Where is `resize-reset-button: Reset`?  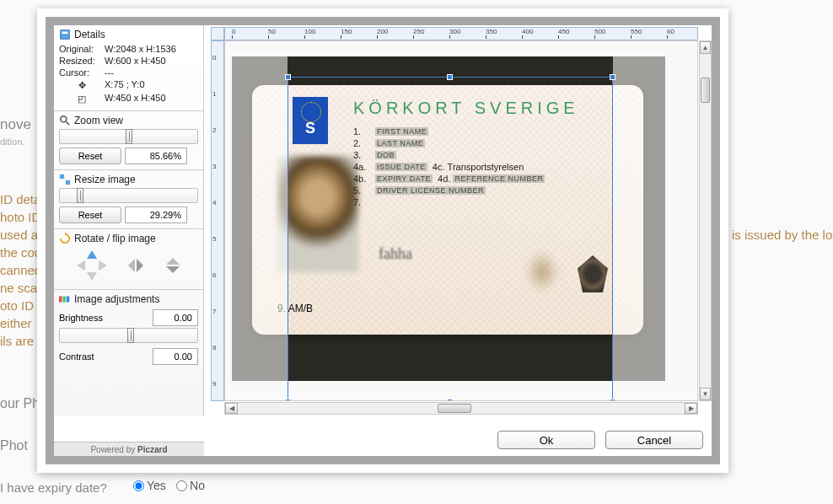
resize-reset-button: Reset is located at coordinates (90, 215).